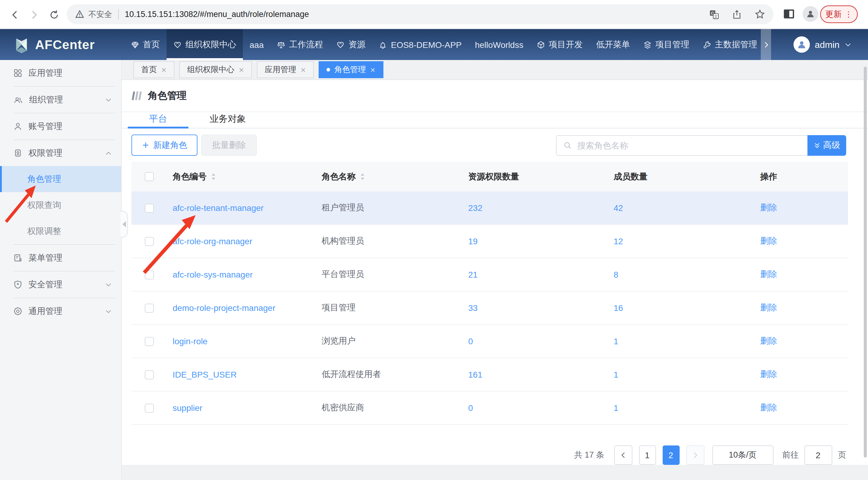 The height and width of the screenshot is (480, 868). Describe the element at coordinates (473, 274) in the screenshot. I see `resource-count-link: 21` at that location.